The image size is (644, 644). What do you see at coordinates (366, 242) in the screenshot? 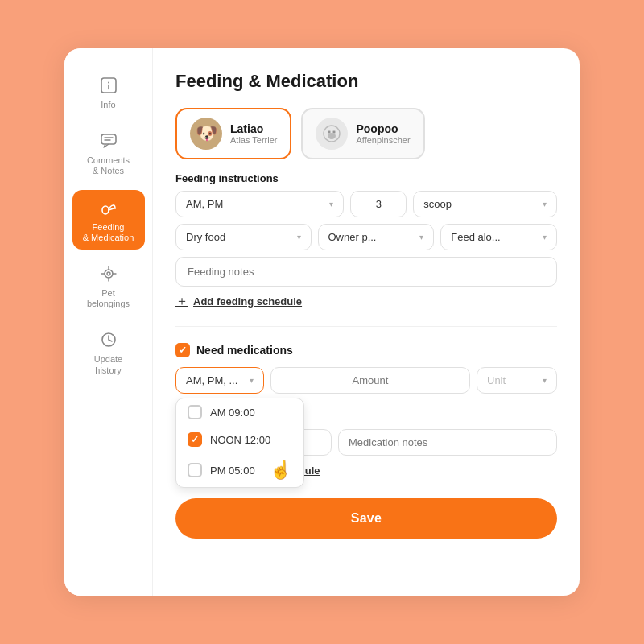
I see `feeding-section: Feeding instructions AM, PM ▾ scoop ▾ Dr…` at bounding box center [366, 242].